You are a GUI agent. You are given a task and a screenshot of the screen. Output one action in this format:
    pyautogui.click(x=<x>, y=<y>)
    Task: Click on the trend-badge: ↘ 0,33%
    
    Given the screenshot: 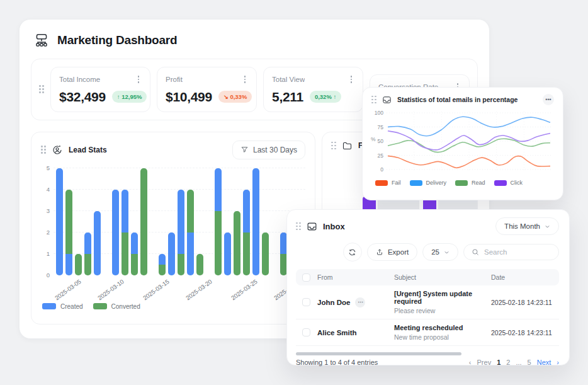 What is the action you would take?
    pyautogui.click(x=235, y=97)
    